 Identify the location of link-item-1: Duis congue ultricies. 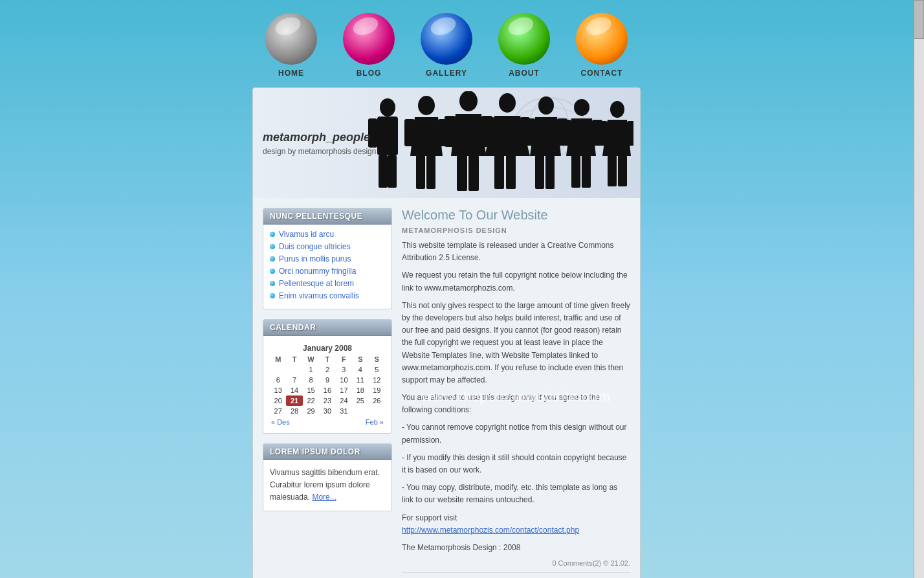
(327, 247).